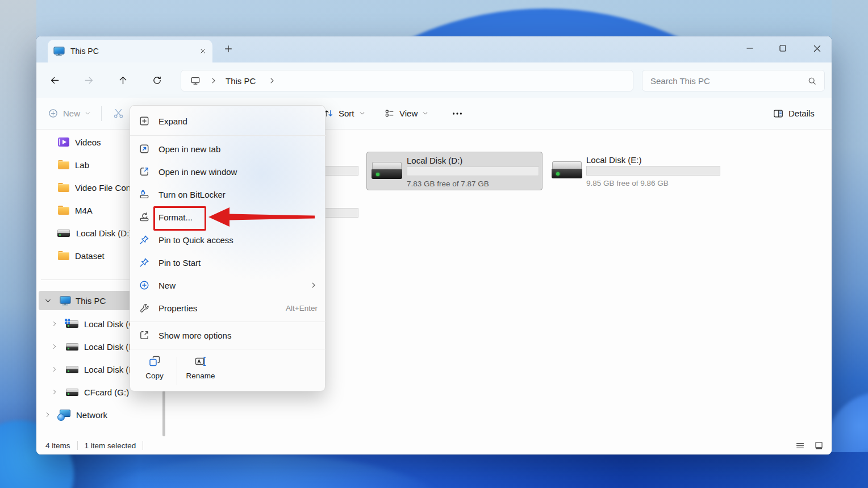 This screenshot has width=868, height=488. Describe the element at coordinates (144, 194) in the screenshot. I see `bitlocker-lock-icon` at that location.